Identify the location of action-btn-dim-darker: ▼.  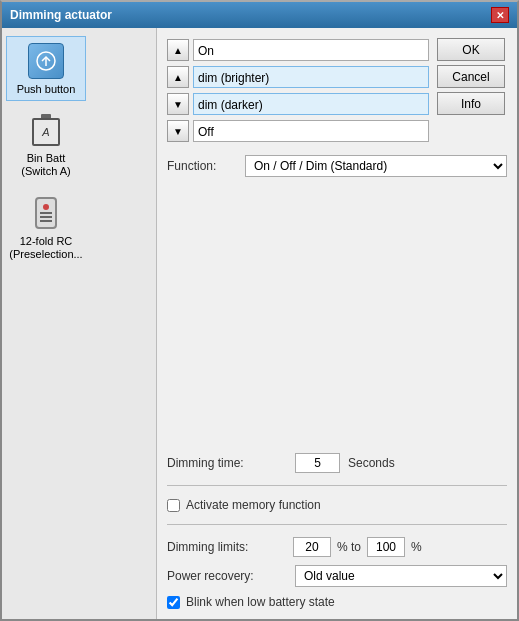
(178, 104).